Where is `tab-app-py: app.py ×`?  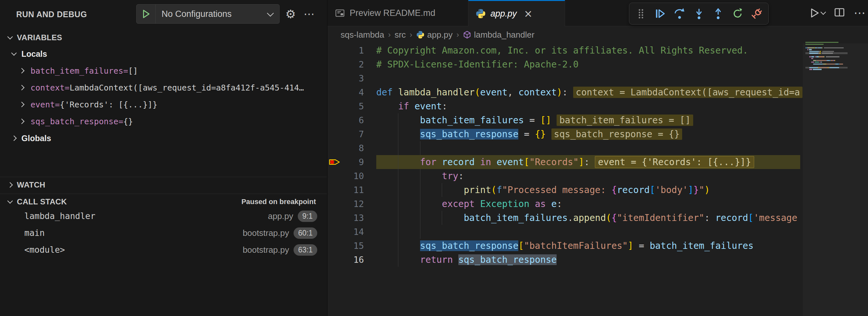 tab-app-py: app.py × is located at coordinates (517, 13).